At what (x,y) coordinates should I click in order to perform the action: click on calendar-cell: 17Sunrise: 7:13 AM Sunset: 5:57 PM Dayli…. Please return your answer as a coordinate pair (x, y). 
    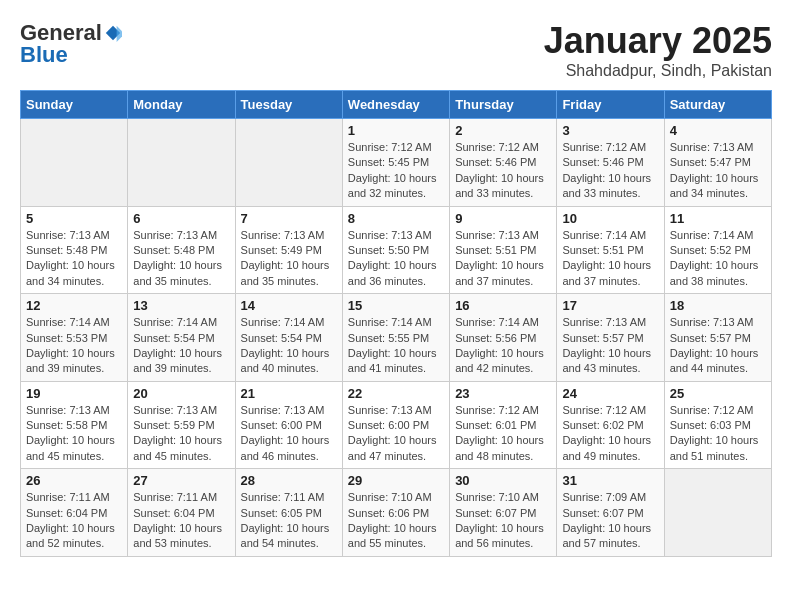
    Looking at the image, I should click on (610, 338).